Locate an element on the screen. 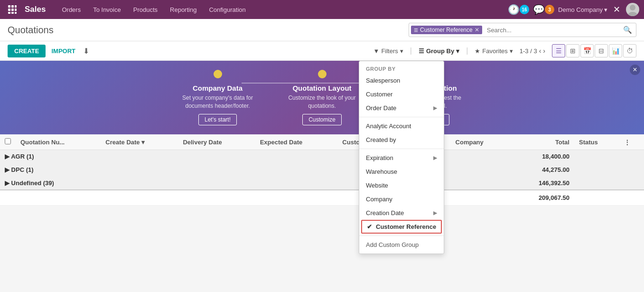 This screenshot has width=644, height=292. groupby-website: Website is located at coordinates (401, 185).